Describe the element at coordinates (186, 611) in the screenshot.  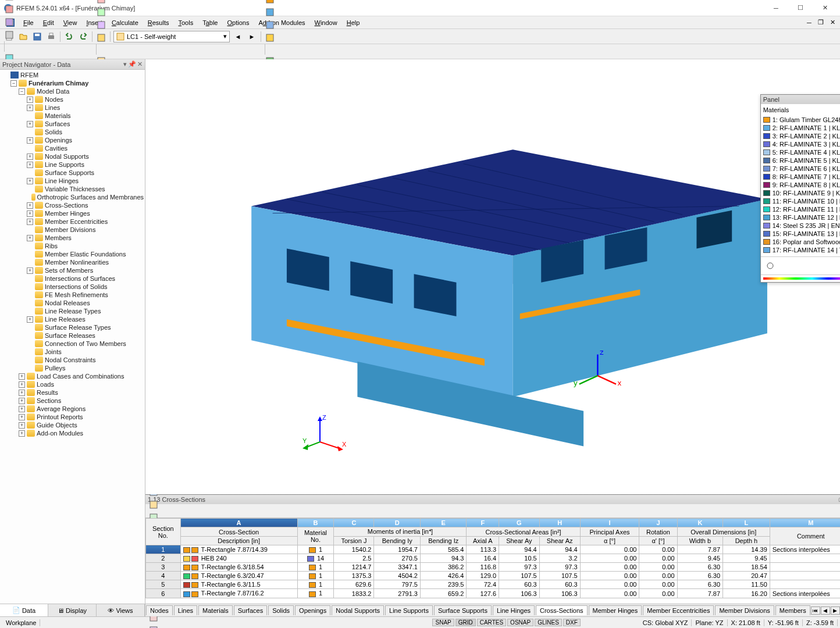
I see `bottom-tab: Lines` at that location.